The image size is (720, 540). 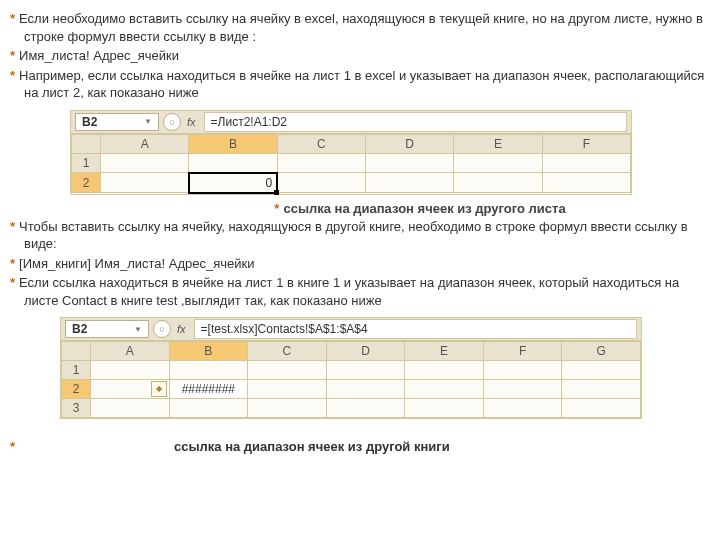 I want to click on name-box-2: B2▼, so click(x=107, y=329).